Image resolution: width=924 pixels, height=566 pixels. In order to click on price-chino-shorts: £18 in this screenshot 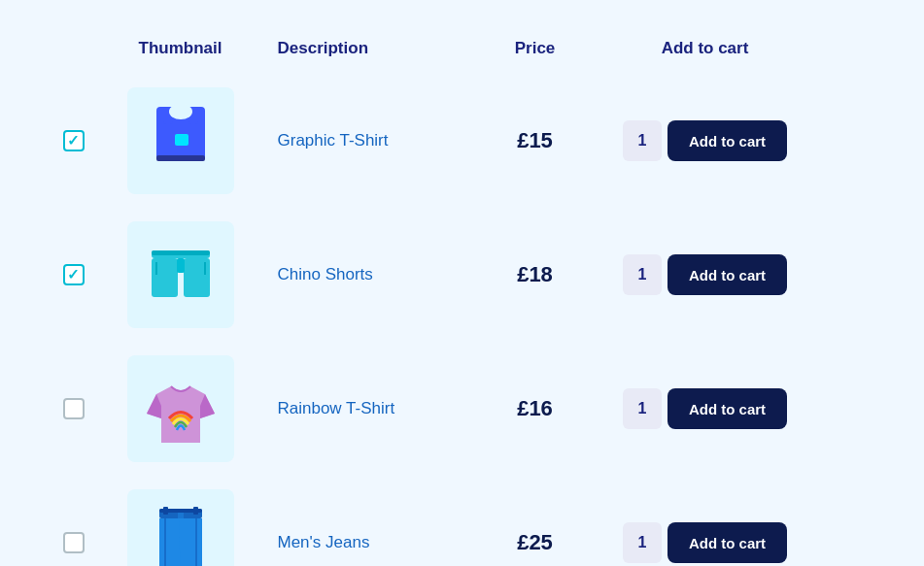, I will do `click(535, 275)`.